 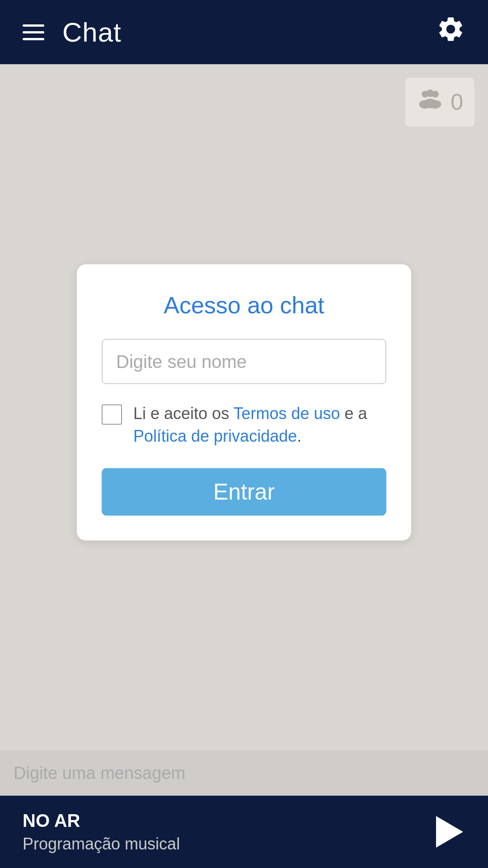 I want to click on terms-text-after: ., so click(x=299, y=436).